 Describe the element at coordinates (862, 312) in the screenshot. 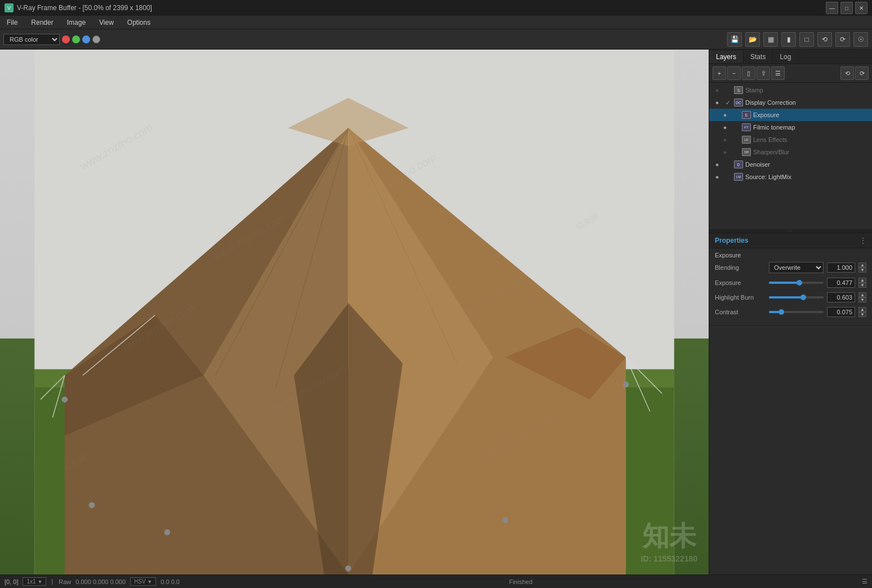

I see `contrast-stepper: ▲ ▼` at that location.